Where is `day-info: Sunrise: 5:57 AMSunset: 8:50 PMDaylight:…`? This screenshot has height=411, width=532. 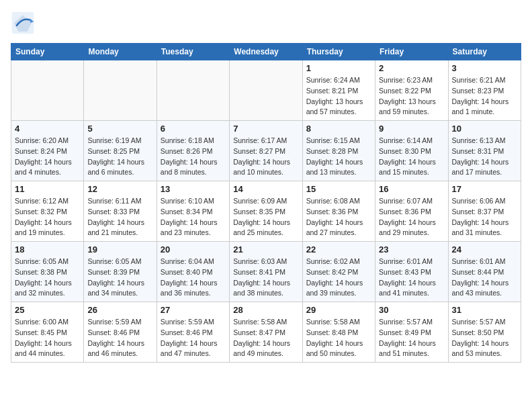
day-info: Sunrise: 5:57 AMSunset: 8:50 PMDaylight:… is located at coordinates (485, 338).